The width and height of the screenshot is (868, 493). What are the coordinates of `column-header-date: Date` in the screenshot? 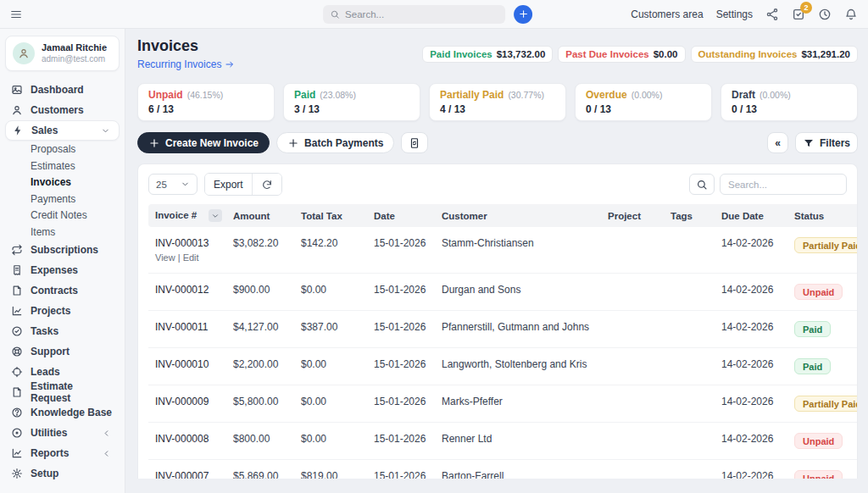 It's located at (401, 215).